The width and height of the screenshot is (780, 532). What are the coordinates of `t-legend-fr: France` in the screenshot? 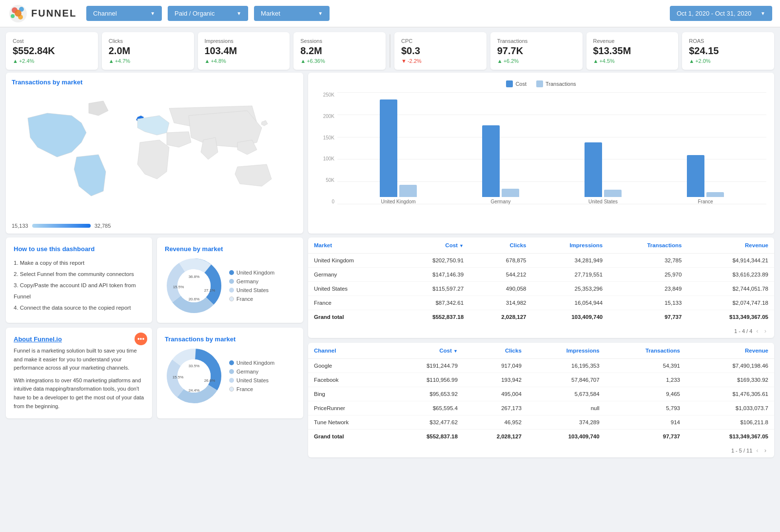 It's located at (252, 389).